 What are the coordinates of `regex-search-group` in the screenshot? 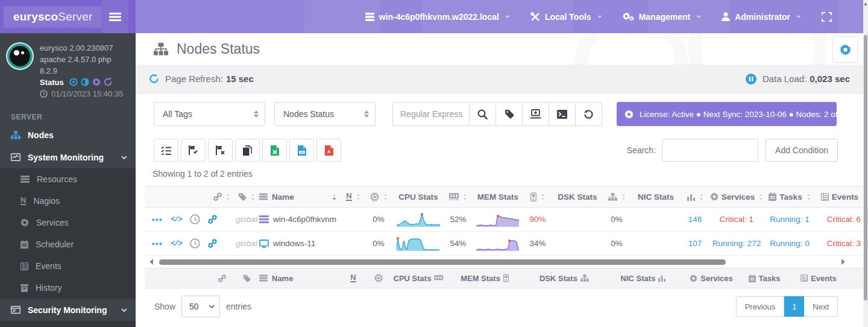 It's located at (497, 114).